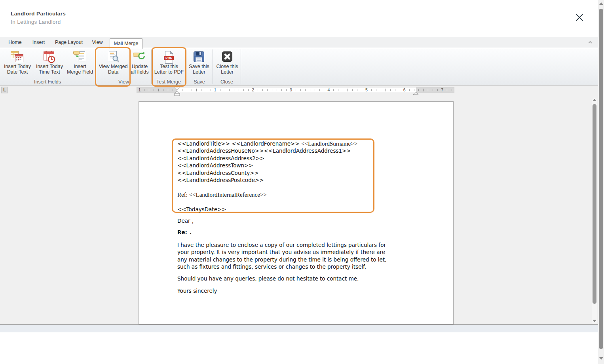 This screenshot has width=604, height=364. I want to click on tab-mail-merge: Mail Merge, so click(126, 44).